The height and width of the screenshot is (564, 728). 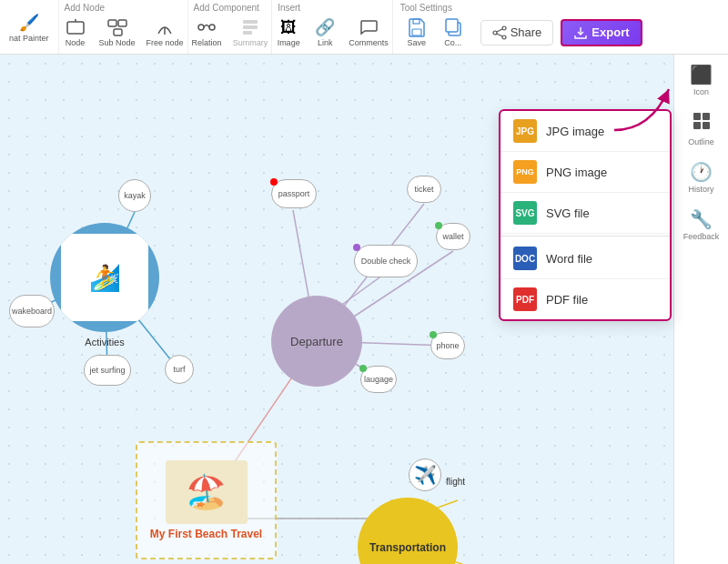 What do you see at coordinates (325, 33) in the screenshot?
I see `link-button: 🔗 Link` at bounding box center [325, 33].